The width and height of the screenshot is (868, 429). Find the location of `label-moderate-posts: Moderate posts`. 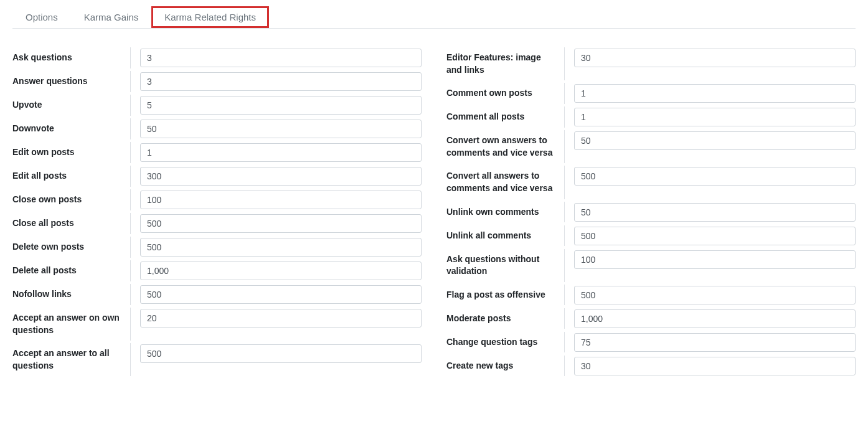

label-moderate-posts: Moderate posts is located at coordinates (506, 319).